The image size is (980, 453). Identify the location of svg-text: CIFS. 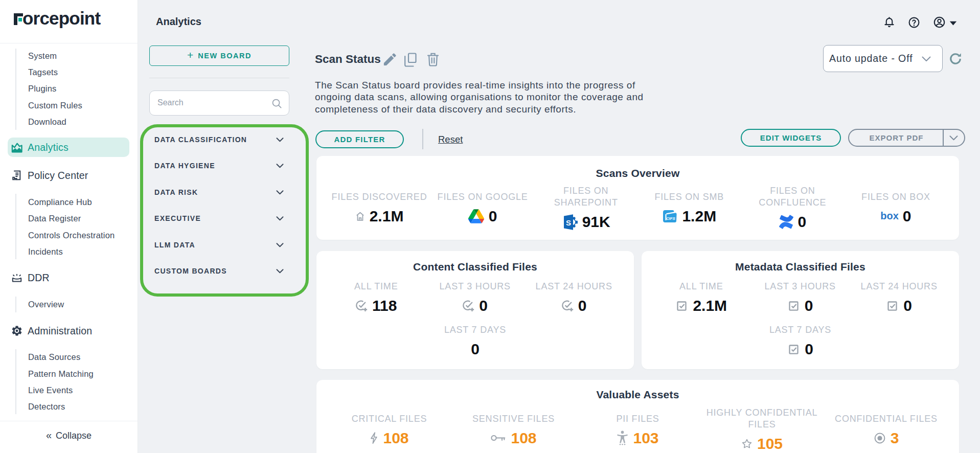
(671, 219).